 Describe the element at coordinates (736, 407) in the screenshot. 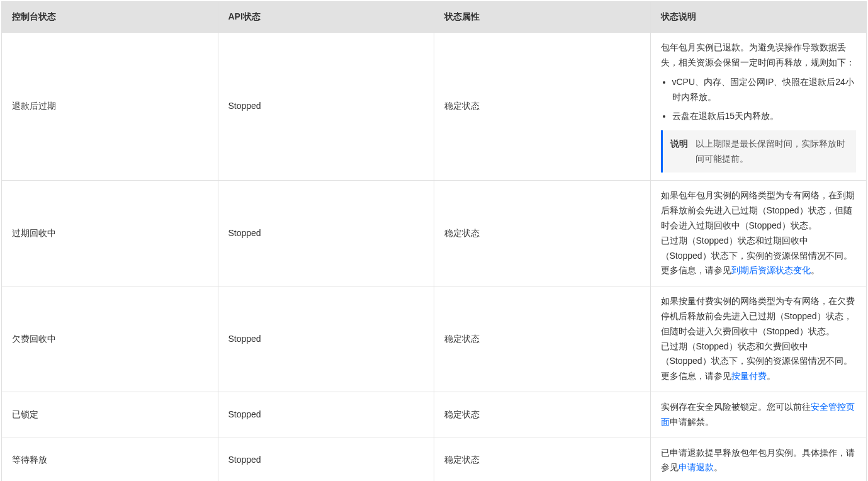

I see `desc-span: 实例存在安全风险被锁定。您可以前往` at that location.